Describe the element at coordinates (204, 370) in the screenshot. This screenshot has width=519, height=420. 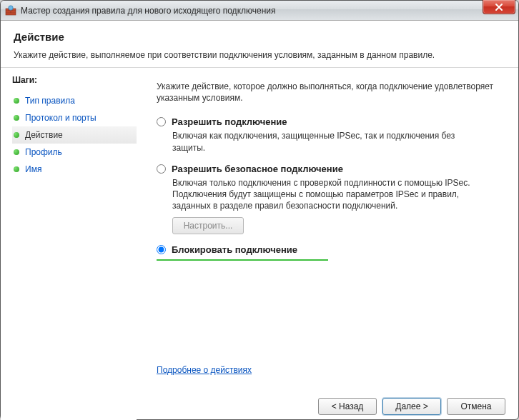
I see `learn-more-link: Подробнее о действиях` at that location.